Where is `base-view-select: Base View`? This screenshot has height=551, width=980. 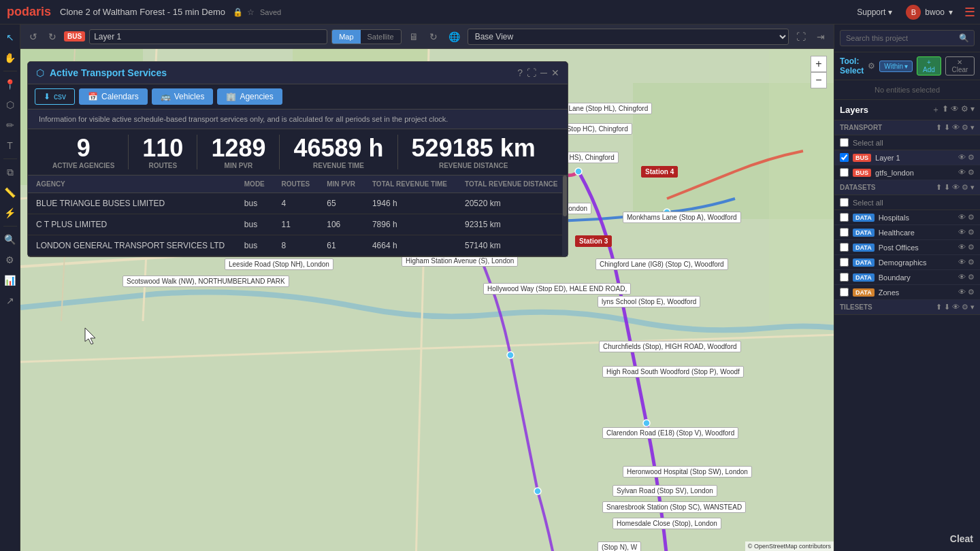 base-view-select: Base View is located at coordinates (628, 37).